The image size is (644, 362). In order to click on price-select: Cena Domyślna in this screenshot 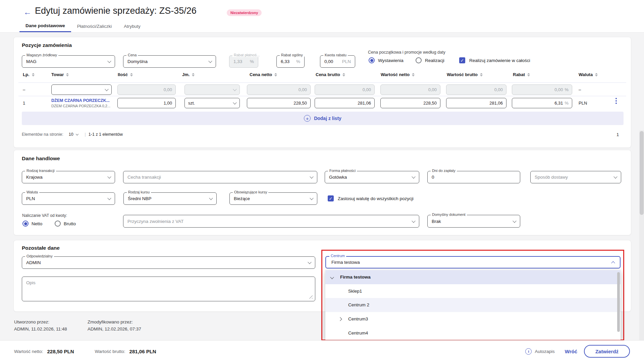, I will do `click(170, 62)`.